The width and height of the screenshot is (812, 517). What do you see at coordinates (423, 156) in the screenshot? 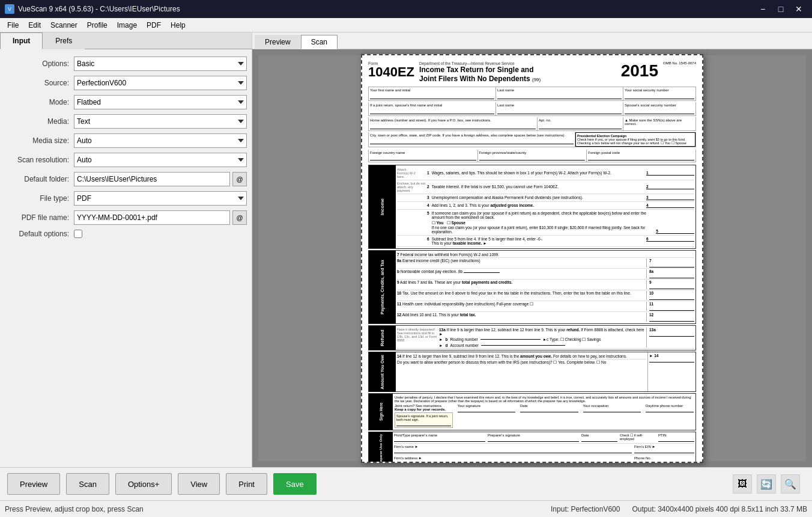
I see `foreign-country-field: Foreign country name` at bounding box center [423, 156].